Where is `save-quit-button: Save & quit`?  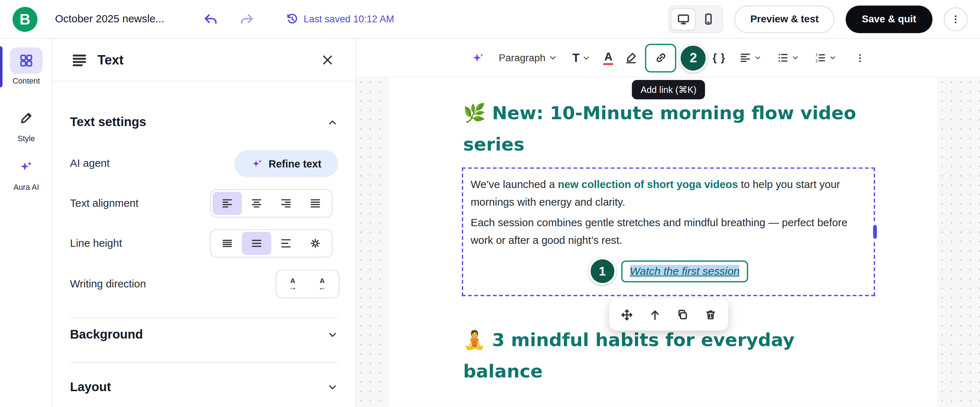 save-quit-button: Save & quit is located at coordinates (889, 19).